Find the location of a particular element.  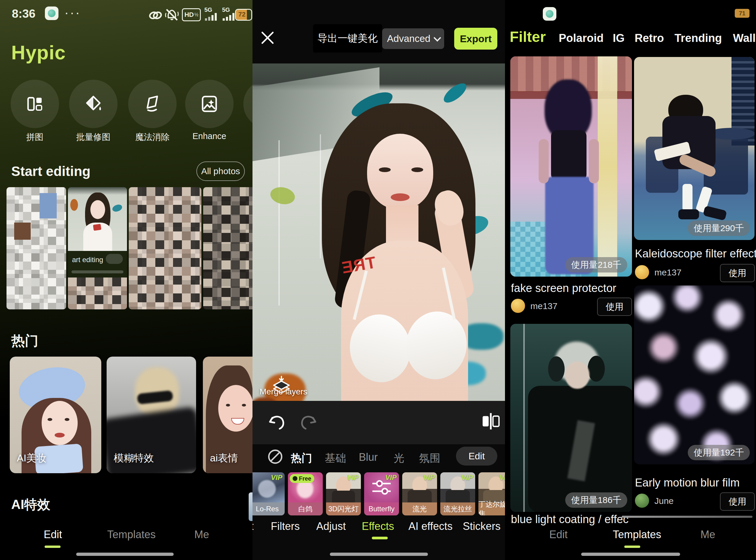

effect-tab-blur: Blur is located at coordinates (368, 457).